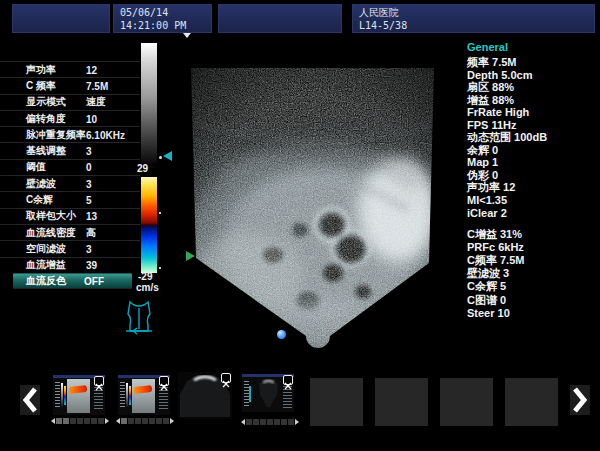 The width and height of the screenshot is (600, 451). Describe the element at coordinates (379, 12) in the screenshot. I see `hospital-name: 人民医院` at that location.